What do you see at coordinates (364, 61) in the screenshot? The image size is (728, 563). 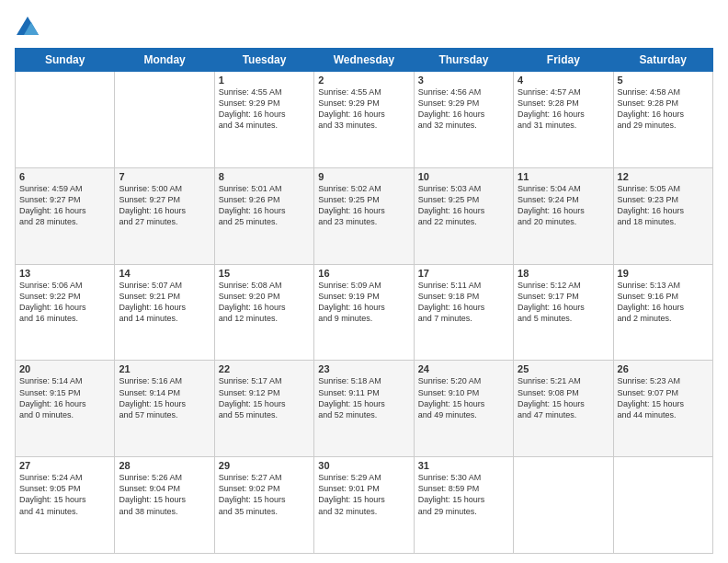 I see `day-of-week-header: Wednesday` at bounding box center [364, 61].